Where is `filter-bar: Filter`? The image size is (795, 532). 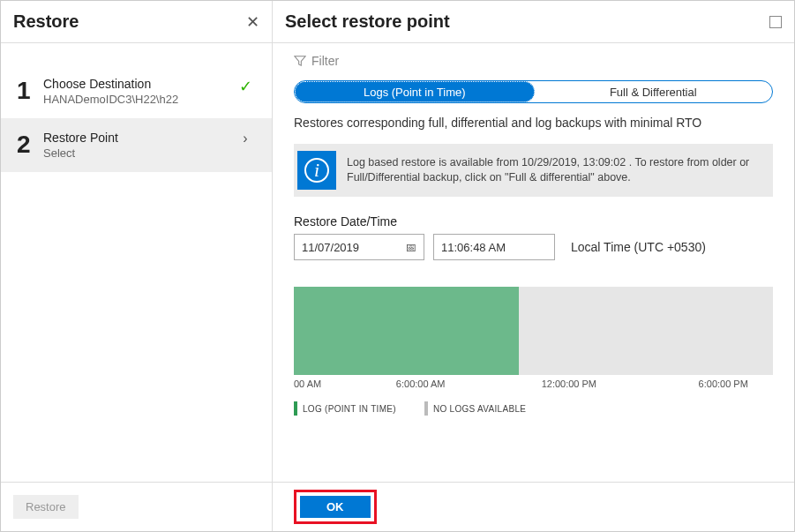
filter-bar: Filter is located at coordinates (533, 61).